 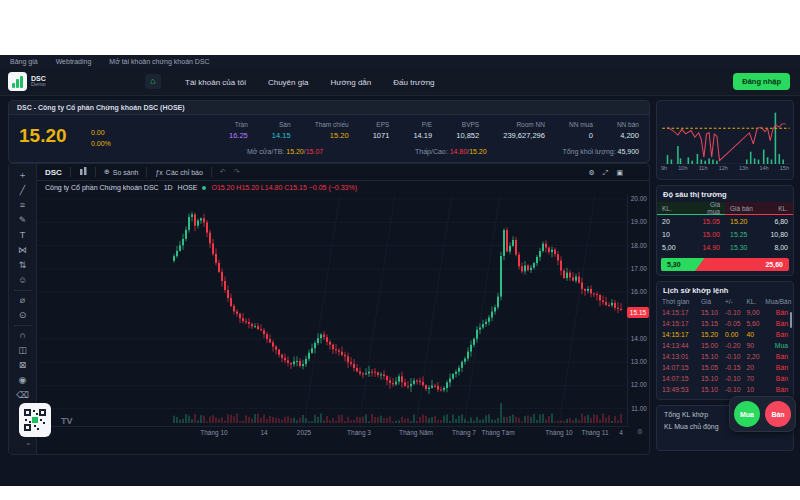 What do you see at coordinates (27, 82) in the screenshot?
I see `dsc-logo: DSC Demo` at bounding box center [27, 82].